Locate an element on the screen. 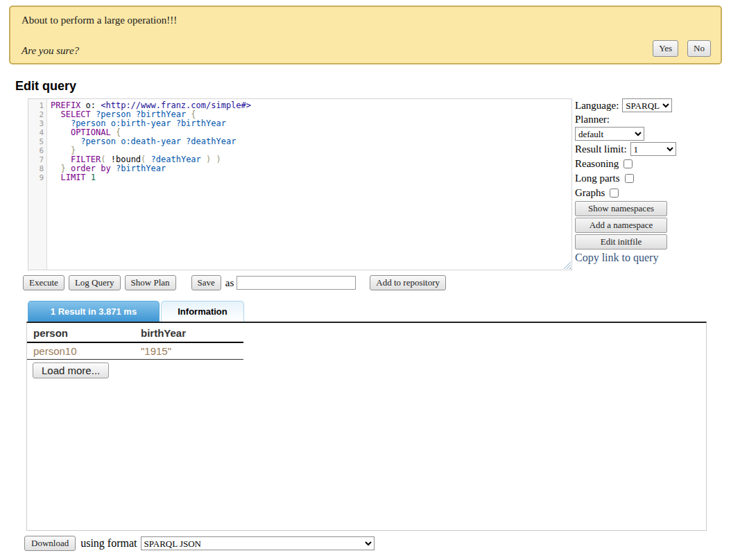  banner-message: About to perform a large operation!!! is located at coordinates (366, 21).